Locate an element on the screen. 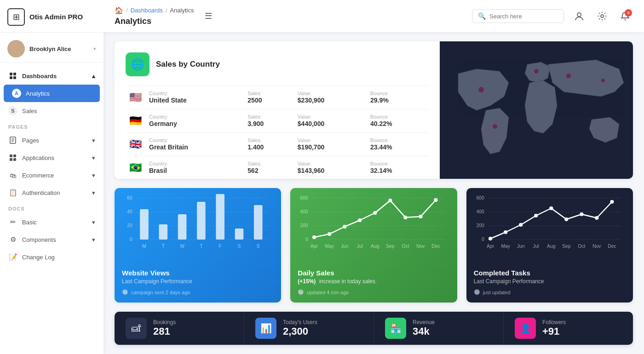 The width and height of the screenshot is (644, 354). stat-item-followers: 👤 Followers +91 is located at coordinates (569, 328).